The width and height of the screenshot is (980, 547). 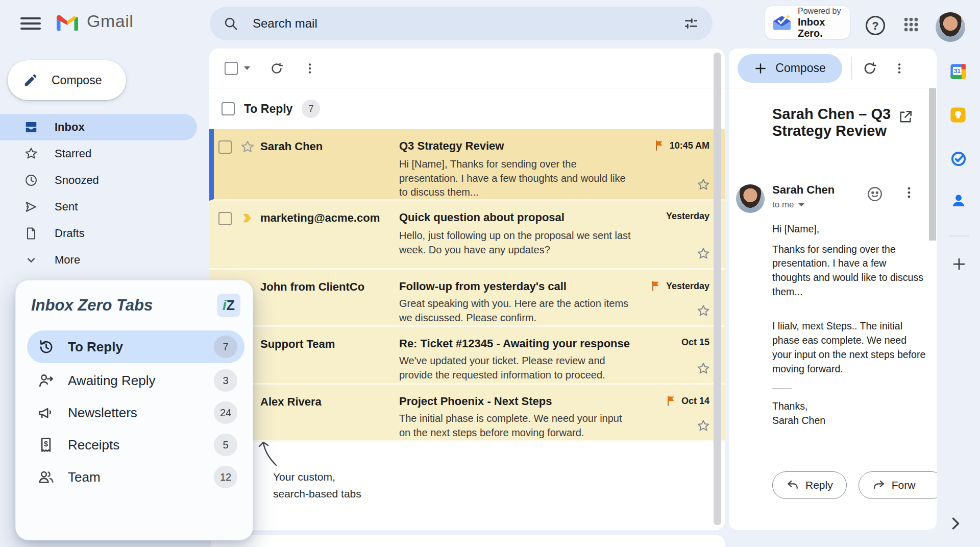 What do you see at coordinates (66, 207) in the screenshot?
I see `sidebar-item-label: Sent` at bounding box center [66, 207].